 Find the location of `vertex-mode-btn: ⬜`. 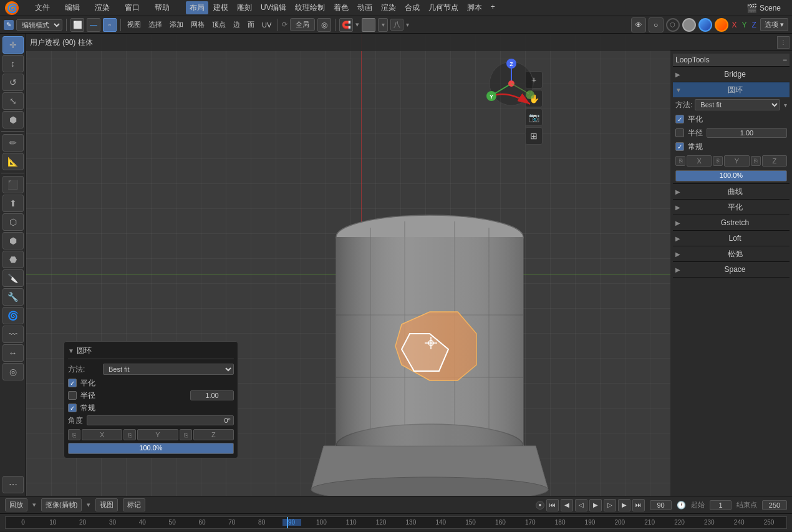

vertex-mode-btn: ⬜ is located at coordinates (77, 25).